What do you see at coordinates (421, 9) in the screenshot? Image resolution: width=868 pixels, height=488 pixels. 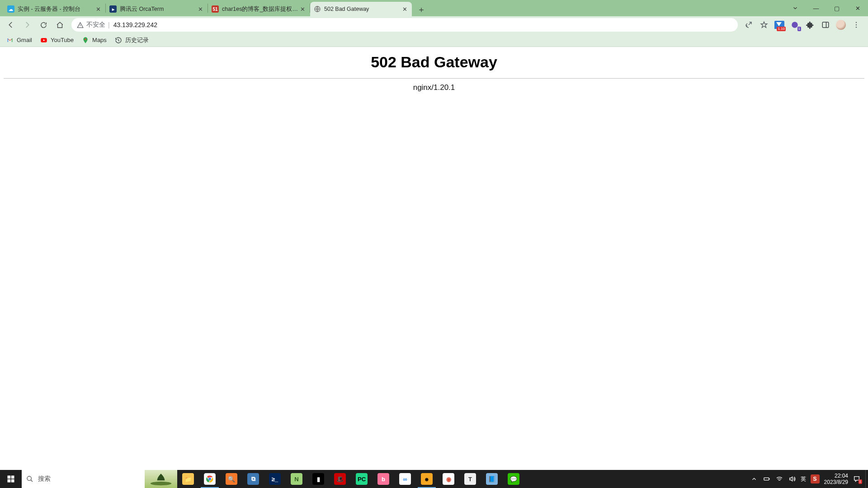 I see `new-tab-button: ＋` at bounding box center [421, 9].